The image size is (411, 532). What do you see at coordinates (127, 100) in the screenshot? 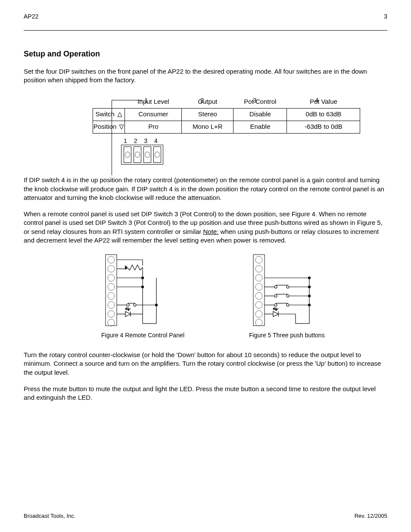
I see `bracket-hline` at bounding box center [127, 100].